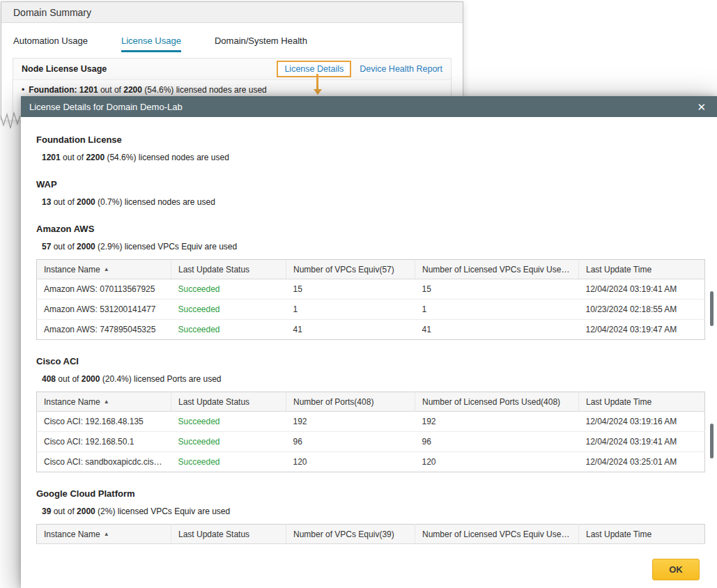 Image resolution: width=717 pixels, height=588 pixels. Describe the element at coordinates (105, 309) in the screenshot. I see `table-cell: Amazon AWS: 531200141477` at that location.